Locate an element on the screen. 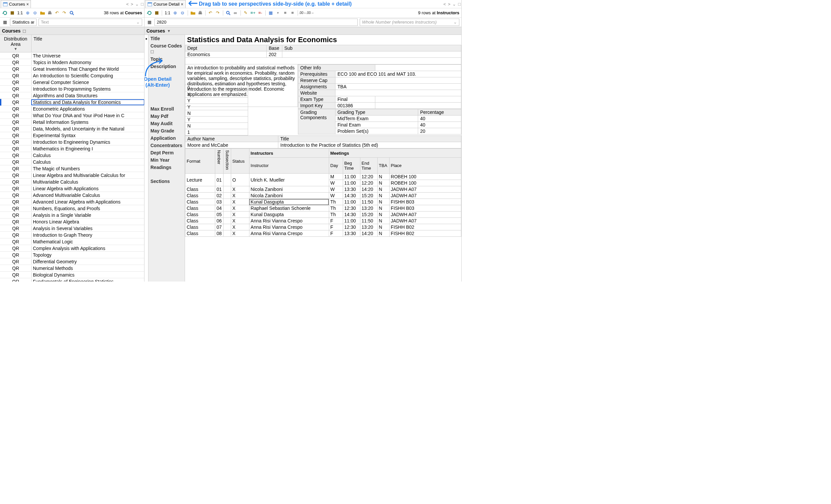  status-cell: X is located at coordinates (240, 208).